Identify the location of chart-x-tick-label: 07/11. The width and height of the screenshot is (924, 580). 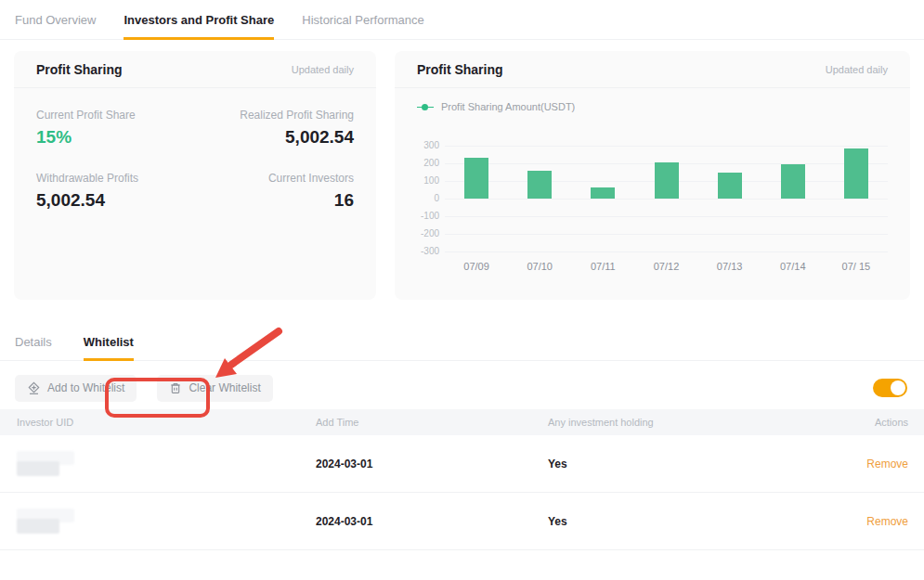
(603, 266).